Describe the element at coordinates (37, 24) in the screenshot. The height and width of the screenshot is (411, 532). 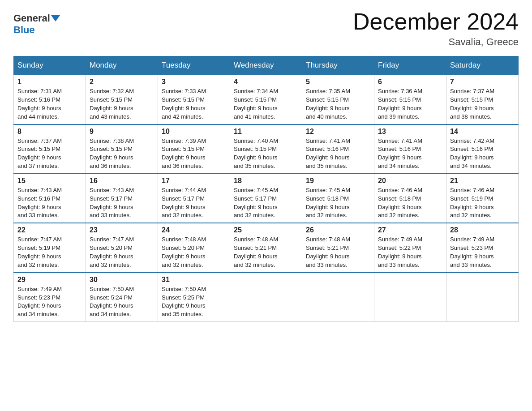
I see `logo: General Blue` at that location.